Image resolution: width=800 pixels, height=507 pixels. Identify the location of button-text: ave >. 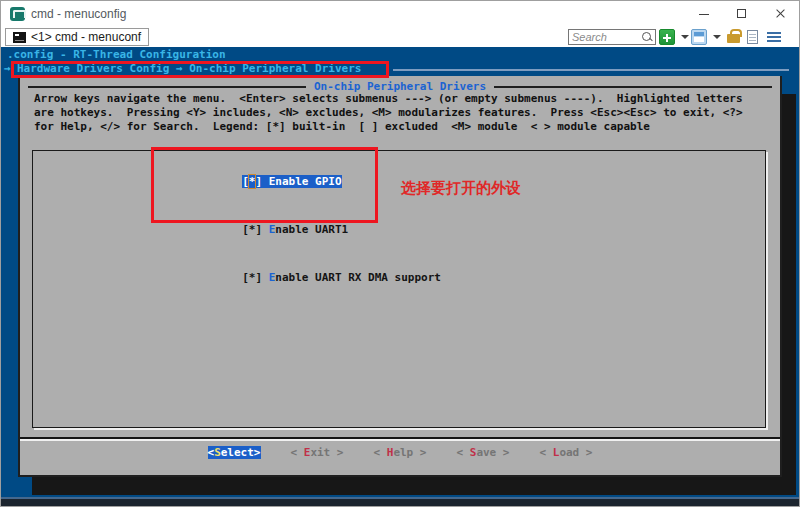
(492, 452).